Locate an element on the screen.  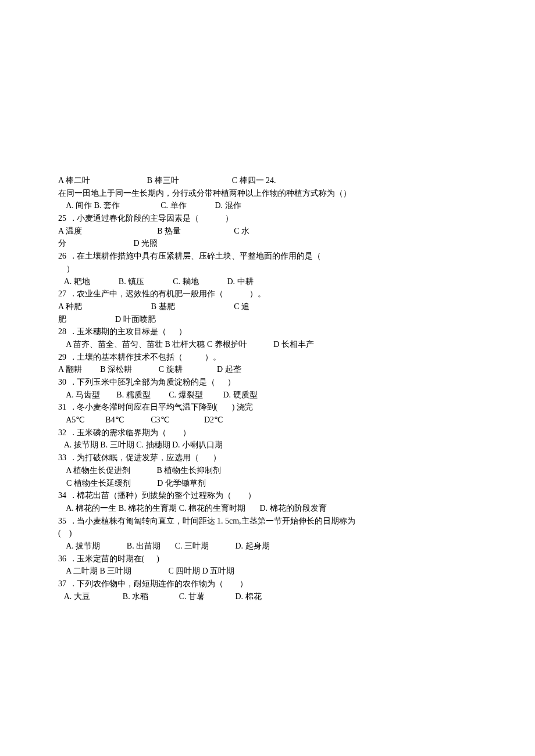
text-line: 29 . 土壤的基本耕作技术不包括（ ）。 is located at coordinates (268, 357).